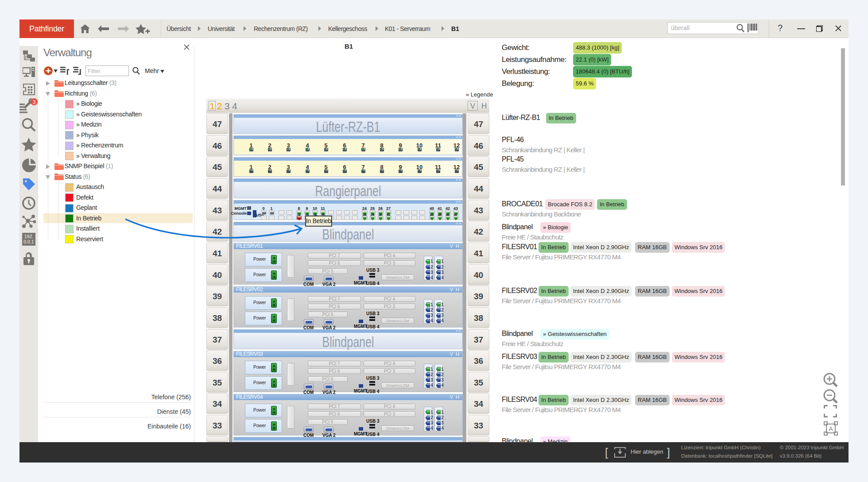  What do you see at coordinates (29, 242) in the screenshot?
I see `svg-text: 0.0.1` at bounding box center [29, 242].